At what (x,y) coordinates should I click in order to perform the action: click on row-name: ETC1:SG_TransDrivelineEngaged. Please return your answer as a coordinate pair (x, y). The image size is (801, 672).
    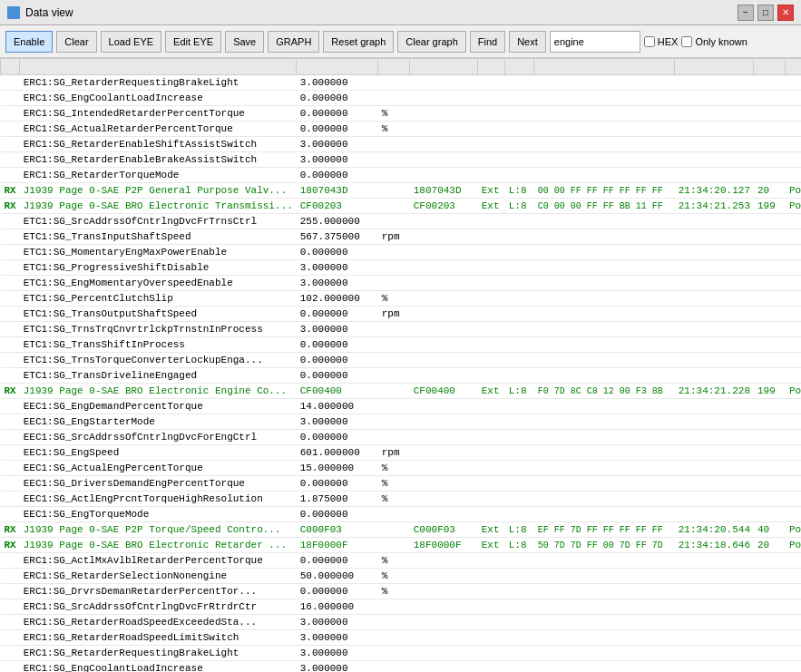
    Looking at the image, I should click on (158, 375).